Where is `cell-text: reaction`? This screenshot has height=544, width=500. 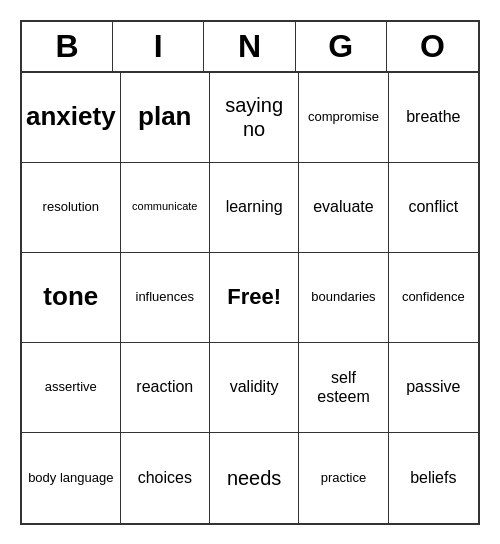 cell-text: reaction is located at coordinates (164, 386).